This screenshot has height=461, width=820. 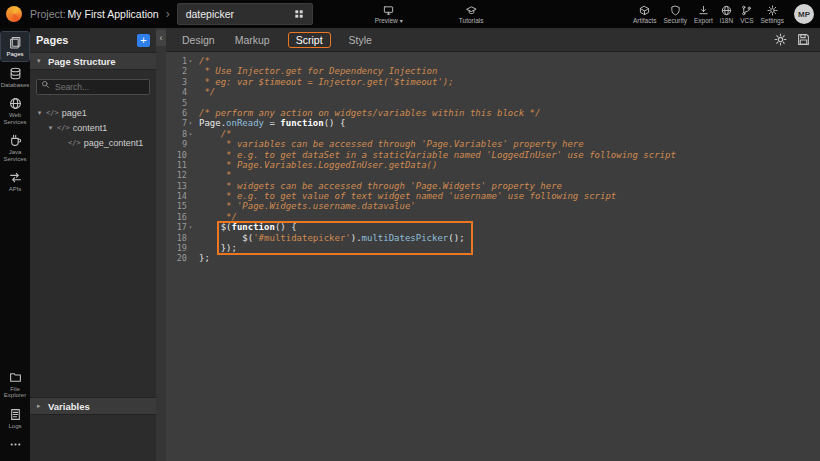 What do you see at coordinates (15, 182) in the screenshot?
I see `rail-item-apis: APIs` at bounding box center [15, 182].